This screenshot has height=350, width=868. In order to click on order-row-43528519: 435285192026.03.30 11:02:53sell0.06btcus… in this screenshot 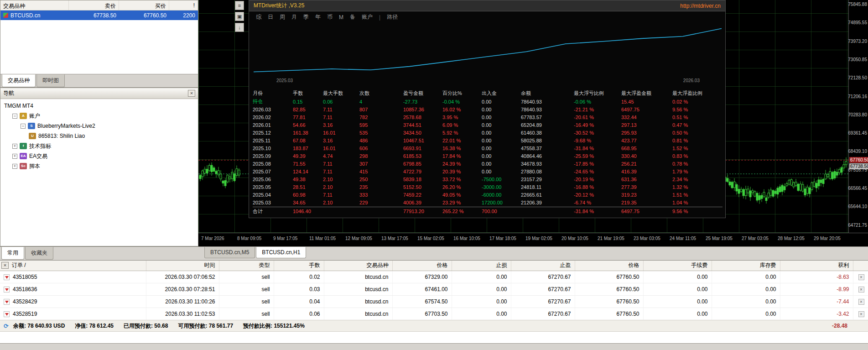, I will do `click(434, 314)`.